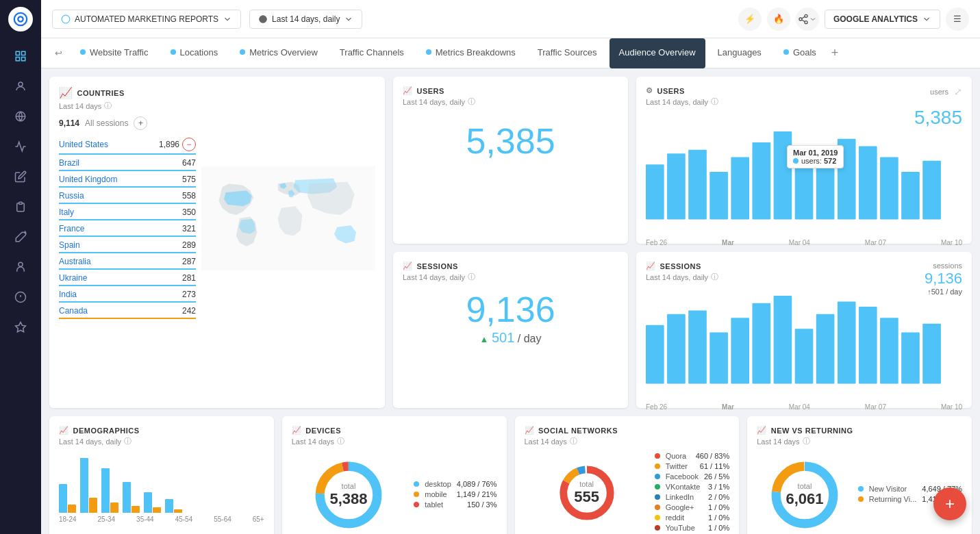 This screenshot has width=980, height=534. I want to click on sidebar-item-edit, so click(21, 177).